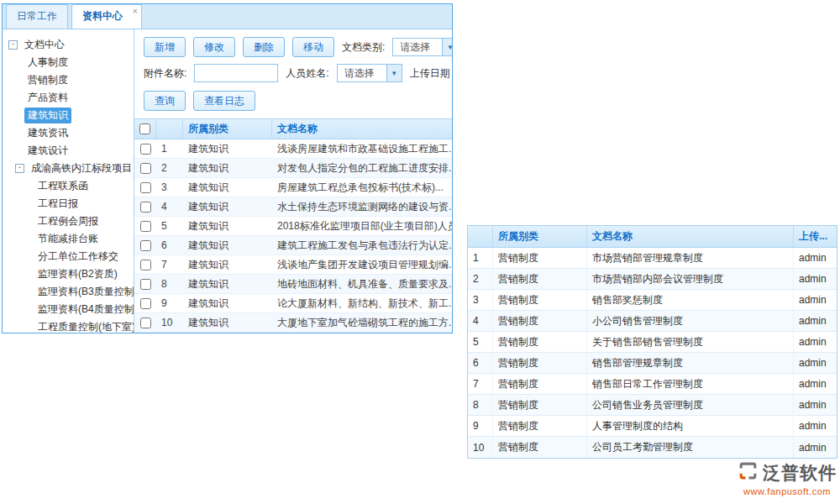 The height and width of the screenshot is (504, 840). I want to click on tree-node-selected: 建筑知识, so click(71, 116).